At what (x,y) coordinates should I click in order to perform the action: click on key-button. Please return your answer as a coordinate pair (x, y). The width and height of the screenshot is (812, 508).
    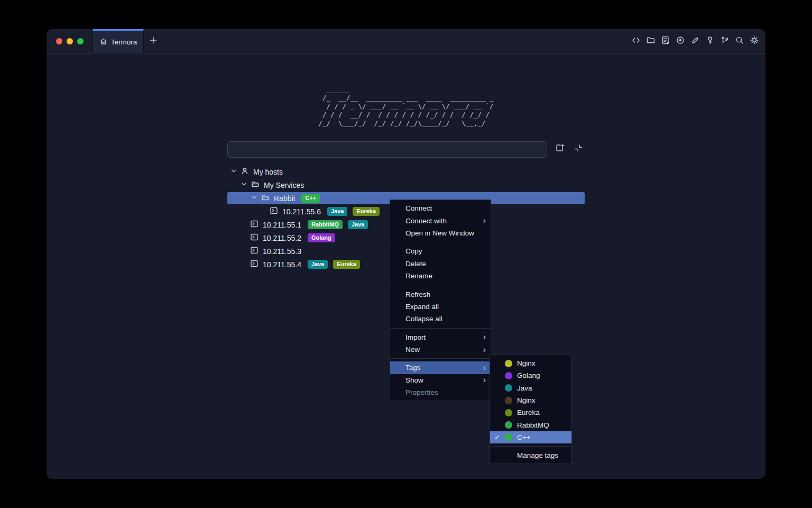
    Looking at the image, I should click on (710, 41).